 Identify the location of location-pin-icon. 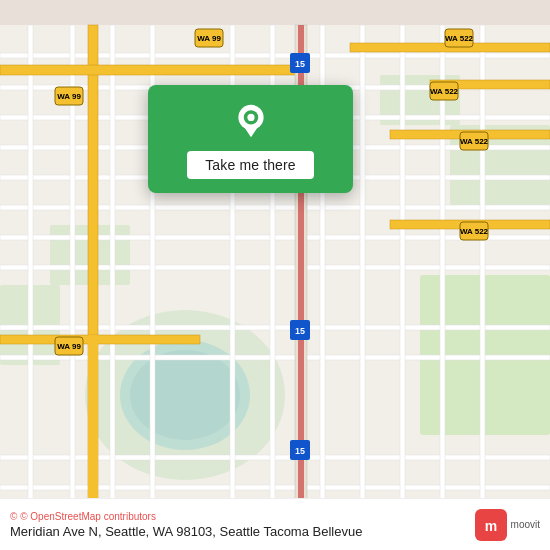
(251, 121).